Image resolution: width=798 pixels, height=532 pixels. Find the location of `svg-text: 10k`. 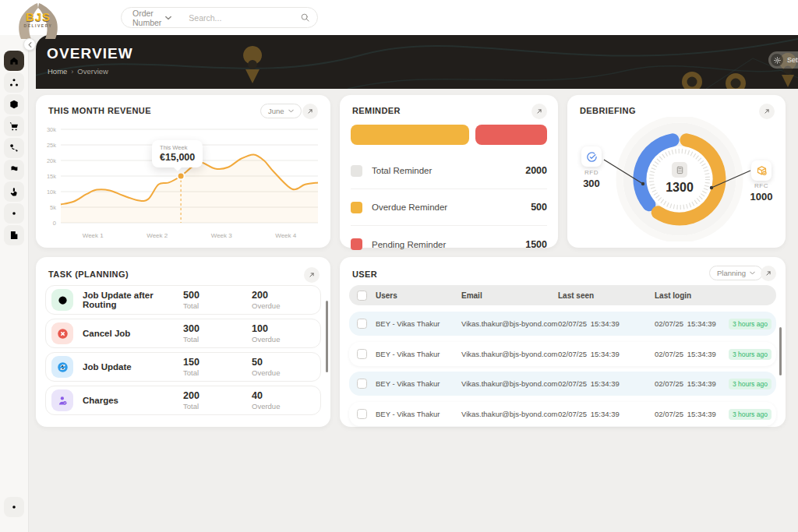

svg-text: 10k is located at coordinates (51, 192).